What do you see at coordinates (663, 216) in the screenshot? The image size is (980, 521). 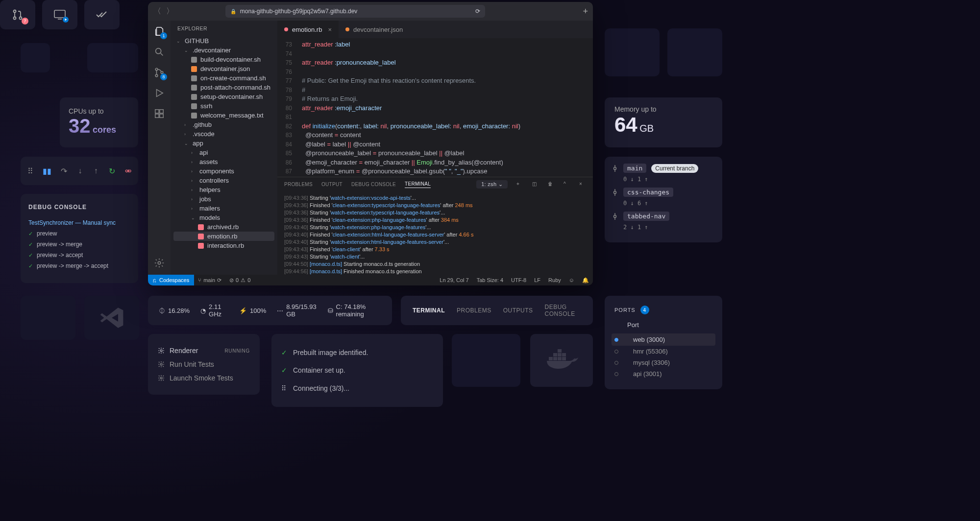 I see `branch-row: tabbed-nav` at bounding box center [663, 216].